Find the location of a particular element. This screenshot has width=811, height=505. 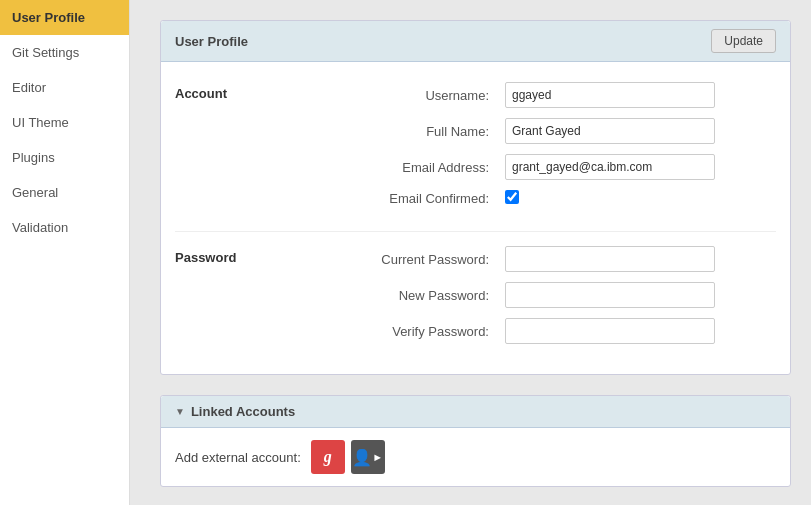

fullname-input is located at coordinates (610, 131).